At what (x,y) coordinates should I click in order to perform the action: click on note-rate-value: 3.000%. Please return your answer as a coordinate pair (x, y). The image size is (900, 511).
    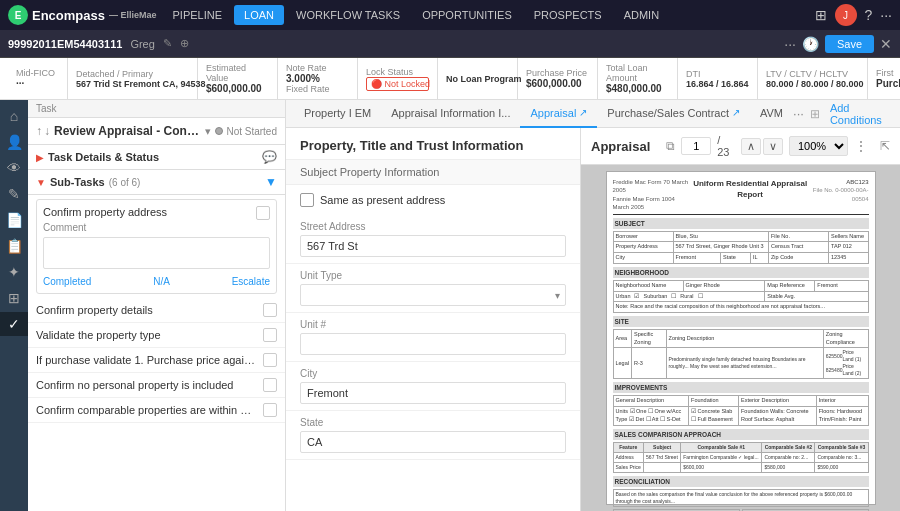
    Looking at the image, I should click on (318, 78).